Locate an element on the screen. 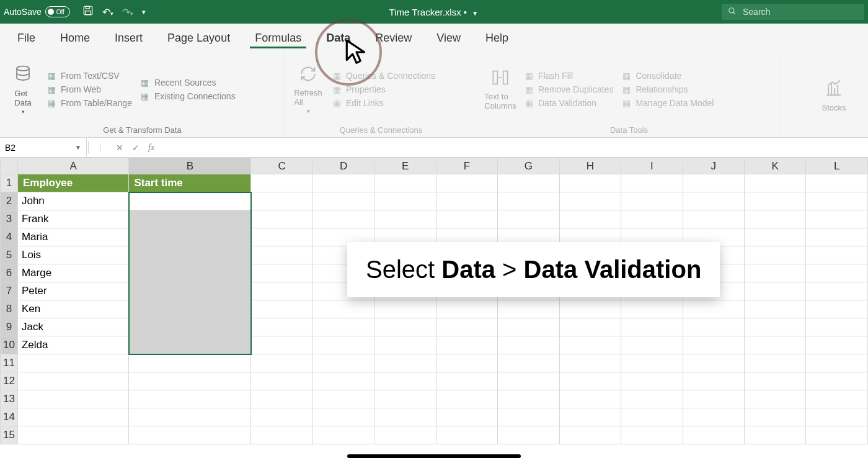 The width and height of the screenshot is (868, 463). fx-icon: fx is located at coordinates (151, 148).